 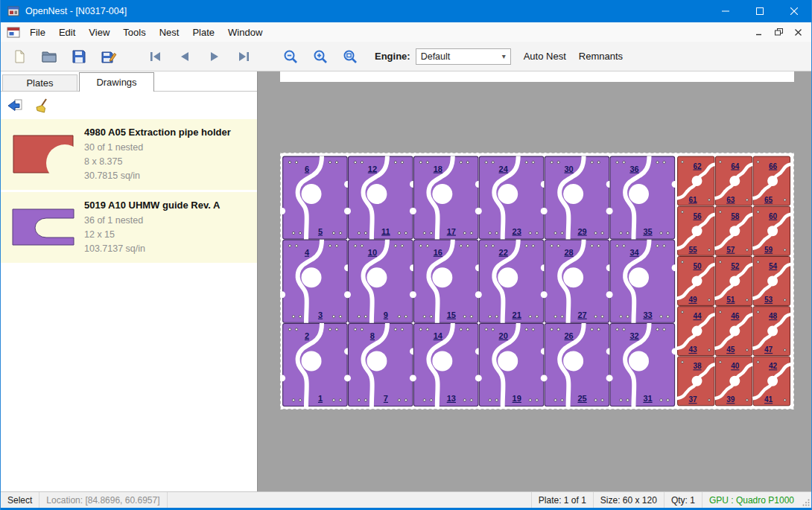 What do you see at coordinates (386, 315) in the screenshot?
I see `part-number-label: 9` at bounding box center [386, 315].